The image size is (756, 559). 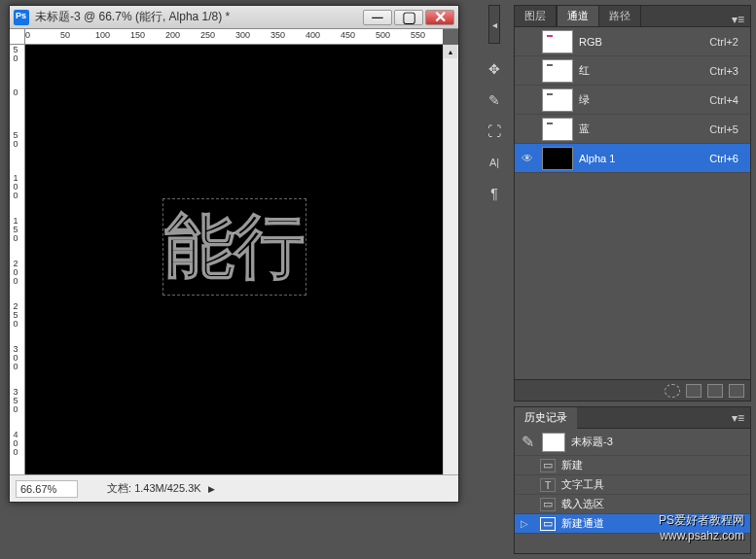 I want to click on channel-name: Alpha 1, so click(x=644, y=158).